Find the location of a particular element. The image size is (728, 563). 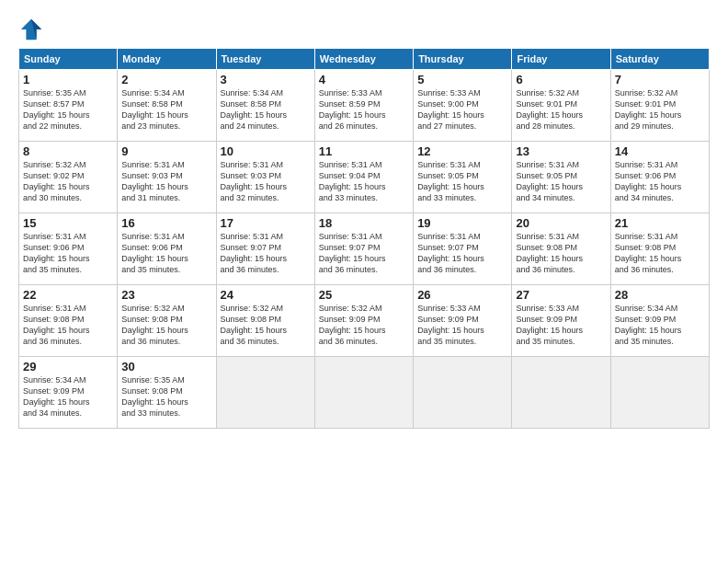

calendar-cell: 6Sunrise: 5:32 AMSunset: 9:01 PMDaylight… is located at coordinates (561, 106).